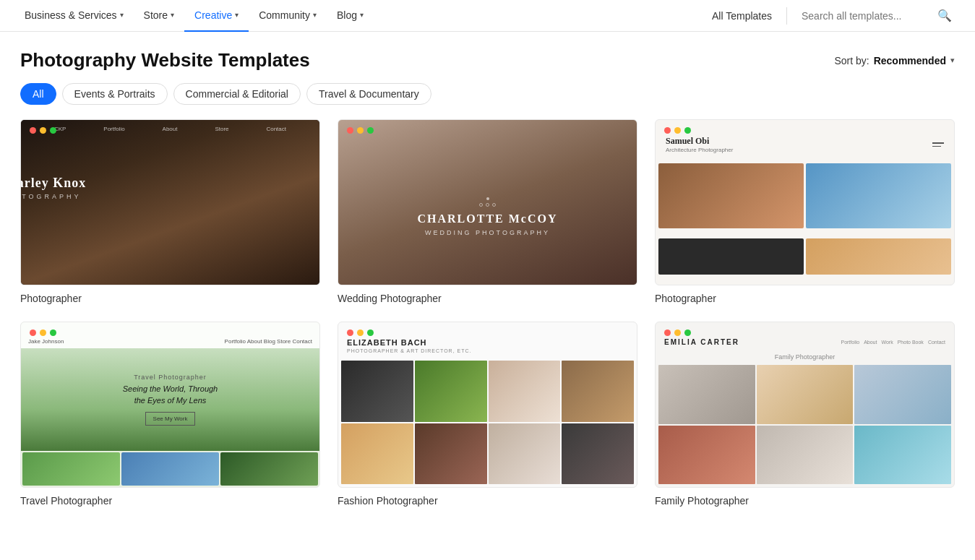  What do you see at coordinates (487, 58) in the screenshot?
I see `page-header: Photography Website Templates Sort by: R…` at bounding box center [487, 58].